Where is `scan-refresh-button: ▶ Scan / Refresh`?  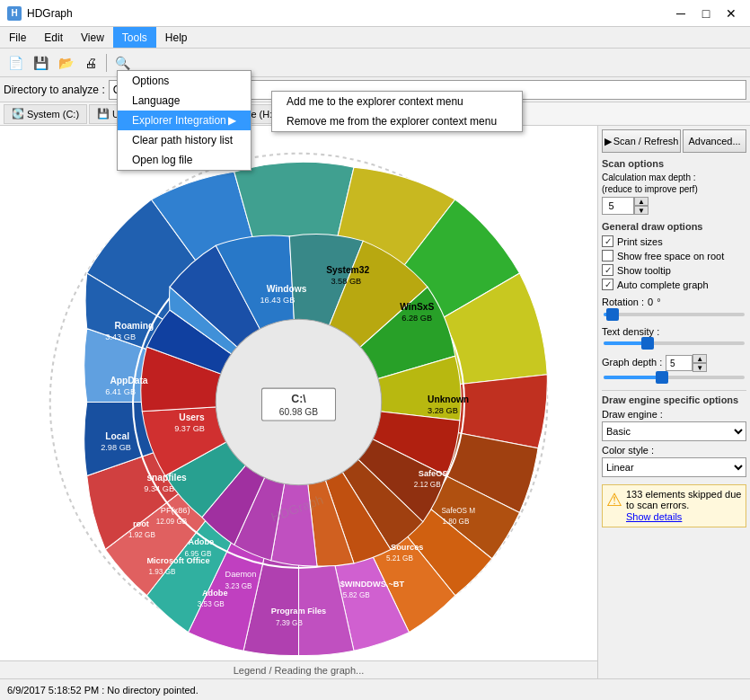 scan-refresh-button: ▶ Scan / Refresh is located at coordinates (641, 141).